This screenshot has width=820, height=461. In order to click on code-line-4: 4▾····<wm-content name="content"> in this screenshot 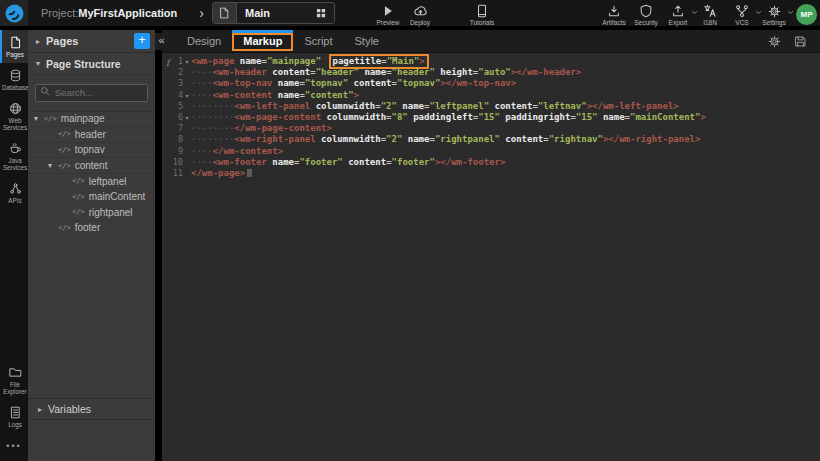, I will do `click(491, 96)`.